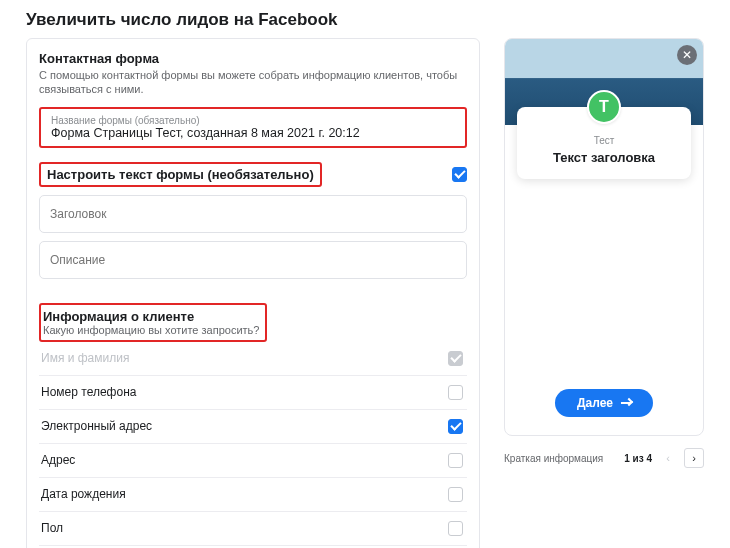 Image resolution: width=730 pixels, height=548 pixels. I want to click on next-button-label: Далее, so click(595, 403).